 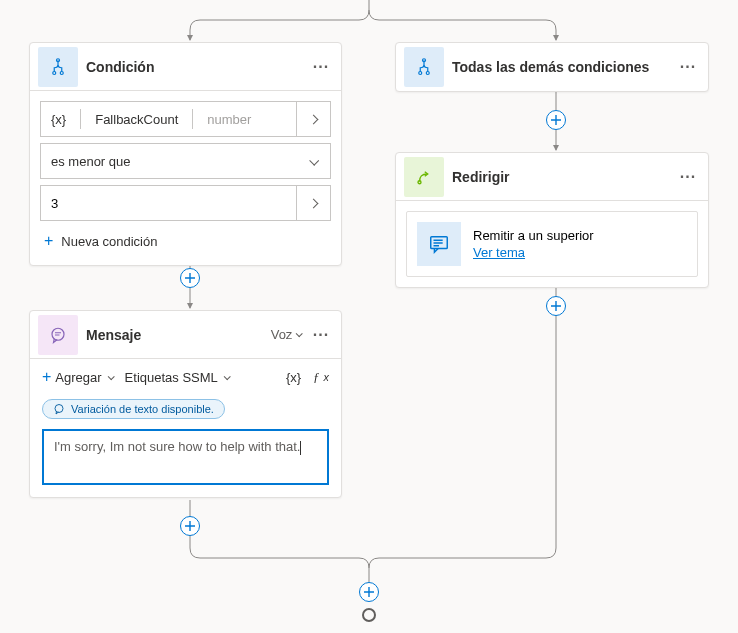 I want to click on other-conditions-more-button: ···, so click(x=688, y=67).